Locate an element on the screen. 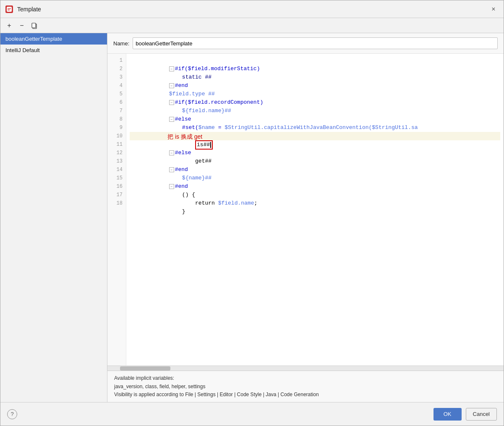 Image resolution: width=504 pixels, height=426 pixels. line-num-15: 15 is located at coordinates (117, 178).